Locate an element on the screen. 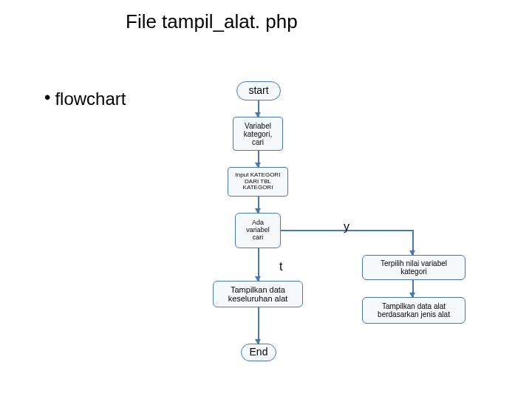  node-selected-text: Terpilih nilai variabel kategori is located at coordinates (414, 267).